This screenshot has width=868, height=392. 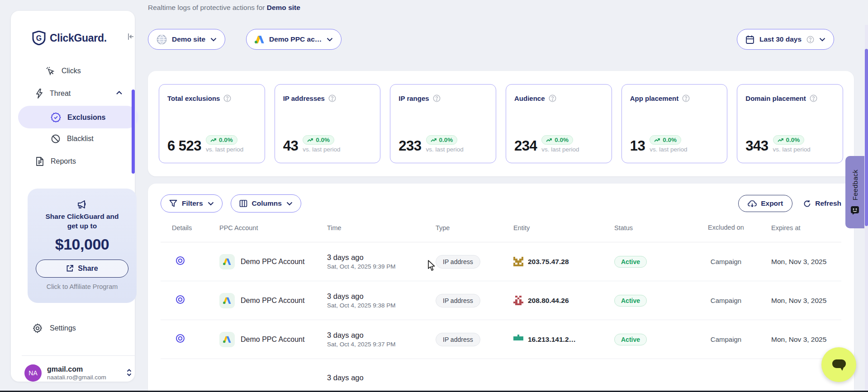 I want to click on refresh-button: Refresh, so click(x=822, y=203).